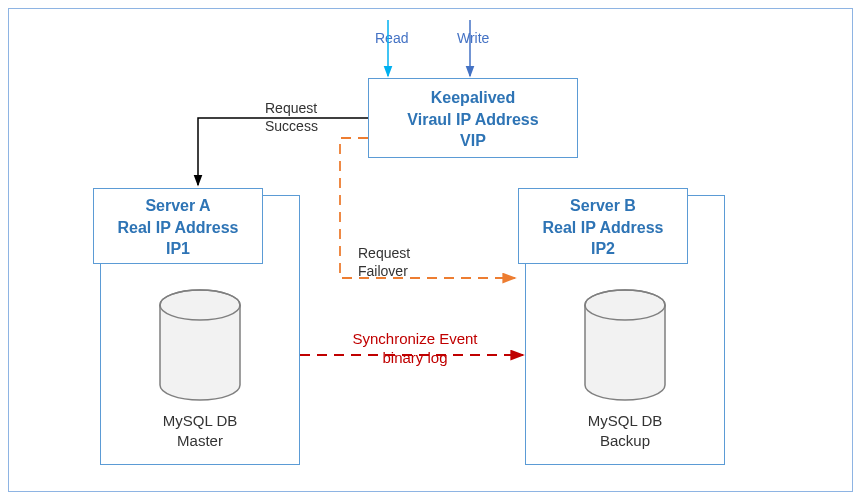 This screenshot has width=865, height=500. What do you see at coordinates (625, 441) in the screenshot?
I see `server-b-db-line2: Backup` at bounding box center [625, 441].